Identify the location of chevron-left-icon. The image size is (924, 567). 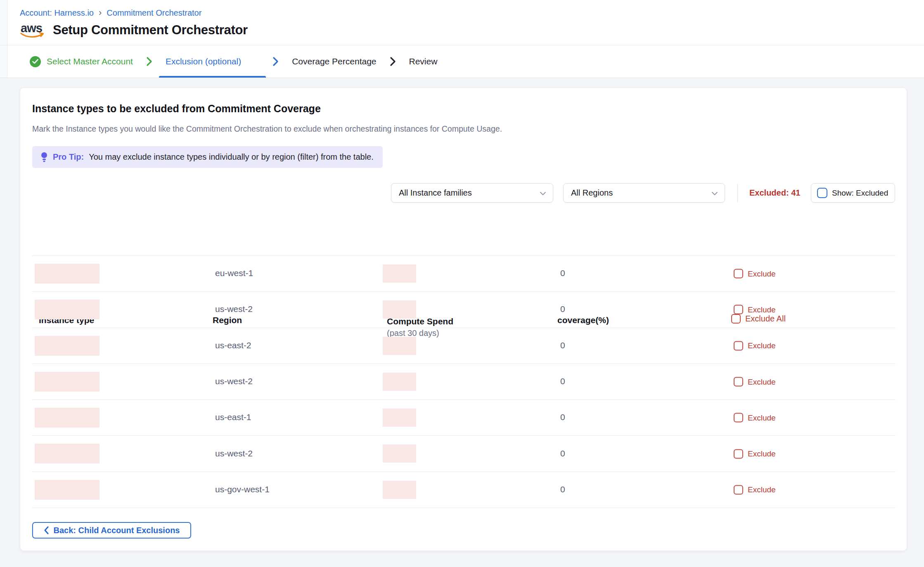
(46, 530).